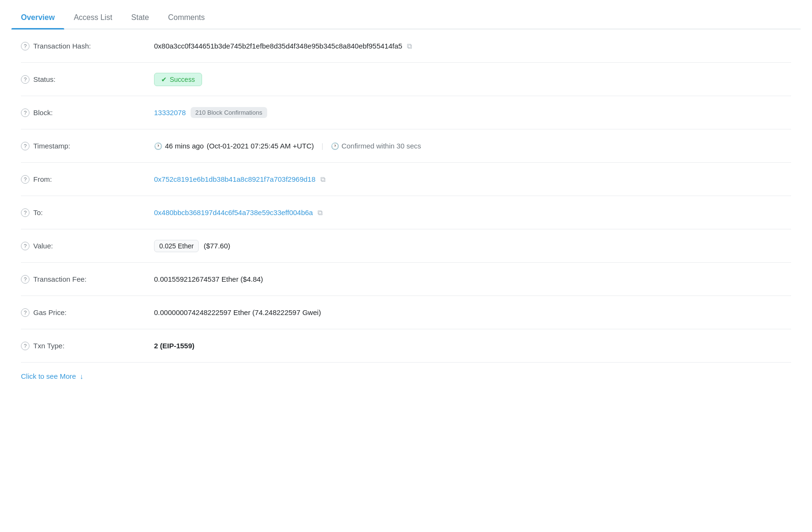  Describe the element at coordinates (170, 112) in the screenshot. I see `block-number-link: 13332078` at that location.